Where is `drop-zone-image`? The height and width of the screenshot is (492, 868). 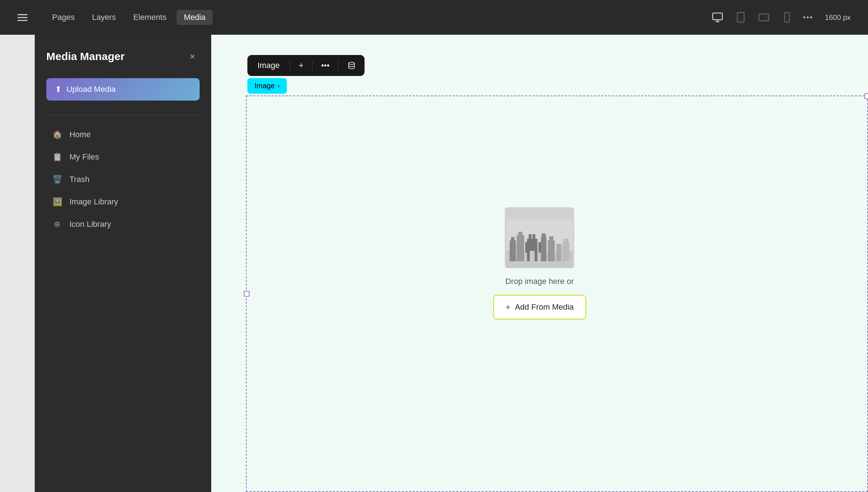 drop-zone-image is located at coordinates (540, 238).